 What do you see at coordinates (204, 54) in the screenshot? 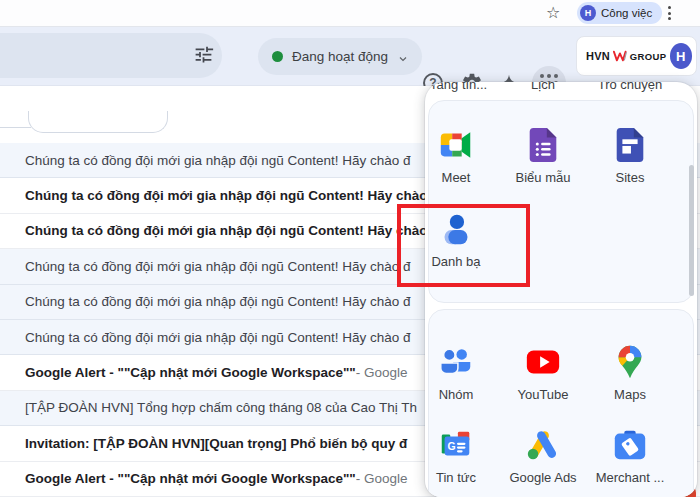
I see `search-filter-icon` at bounding box center [204, 54].